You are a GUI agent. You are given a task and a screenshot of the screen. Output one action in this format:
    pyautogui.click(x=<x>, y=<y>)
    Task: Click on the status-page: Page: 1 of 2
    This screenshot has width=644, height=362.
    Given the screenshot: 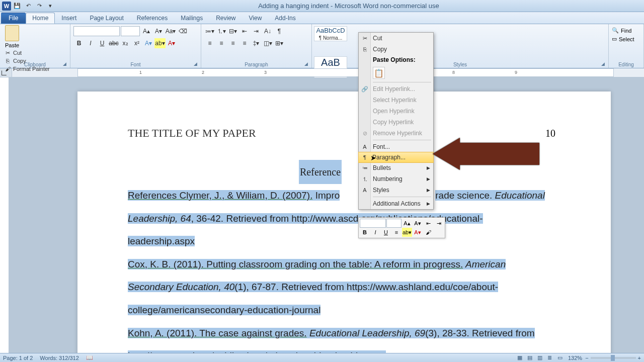 What is the action you would take?
    pyautogui.click(x=18, y=358)
    